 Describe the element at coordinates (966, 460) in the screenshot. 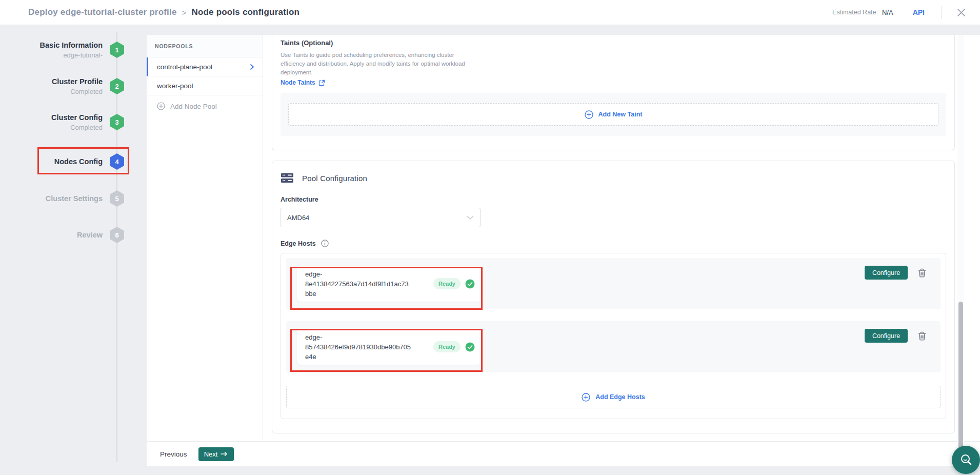

I see `help-search-widget-button` at that location.